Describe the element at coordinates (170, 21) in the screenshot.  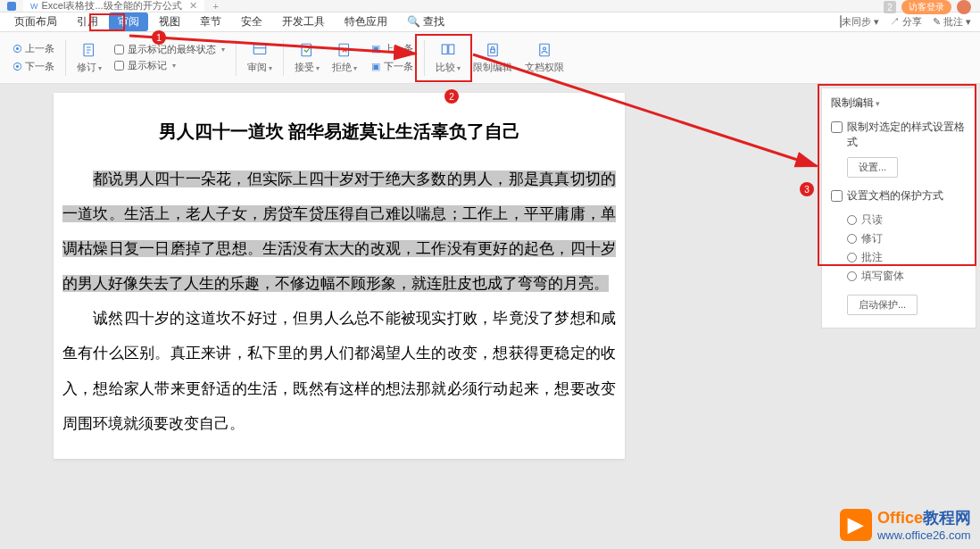
I see `menu-view: 视图` at that location.